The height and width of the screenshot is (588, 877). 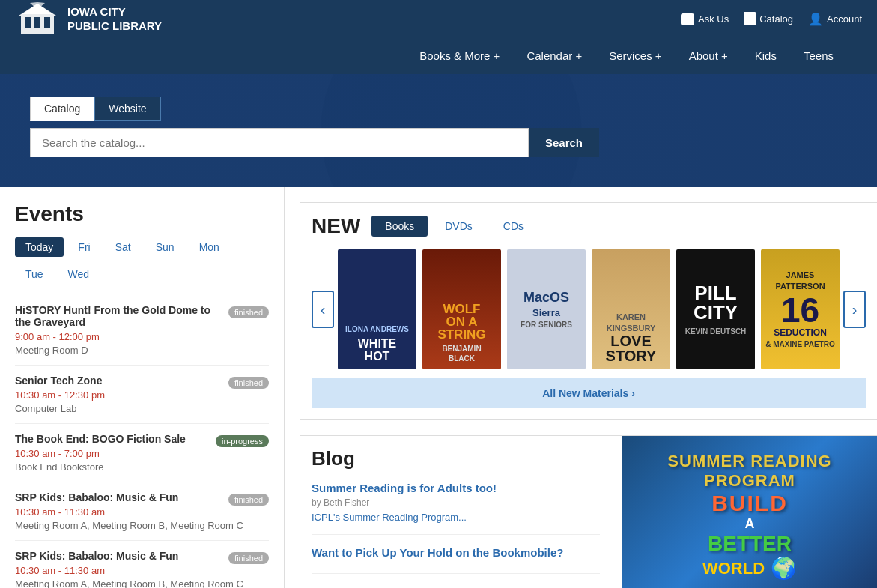 I want to click on carousel-next-button: ›, so click(x=855, y=309).